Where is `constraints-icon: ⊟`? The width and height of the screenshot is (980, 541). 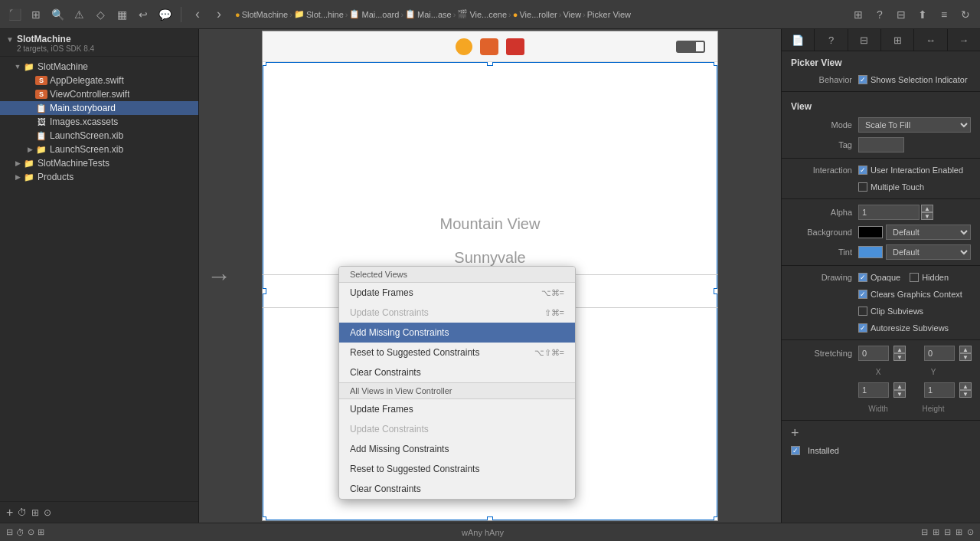
constraints-icon: ⊟ is located at coordinates (925, 532).